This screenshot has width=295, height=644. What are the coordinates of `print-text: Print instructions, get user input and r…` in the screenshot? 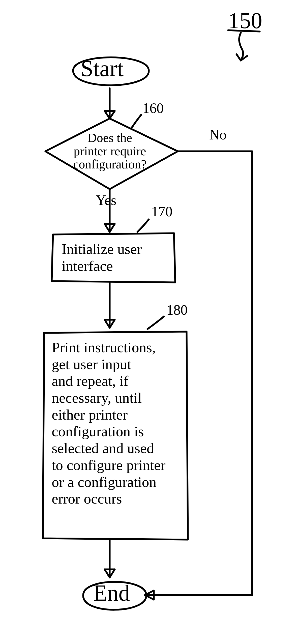 It's located at (108, 423).